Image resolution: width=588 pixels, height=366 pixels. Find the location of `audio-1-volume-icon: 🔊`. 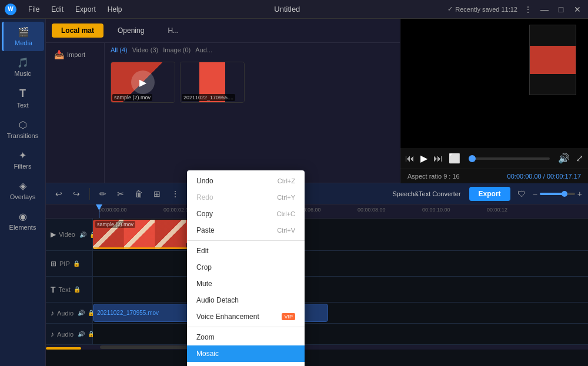

audio-1-volume-icon: 🔊 is located at coordinates (81, 313).